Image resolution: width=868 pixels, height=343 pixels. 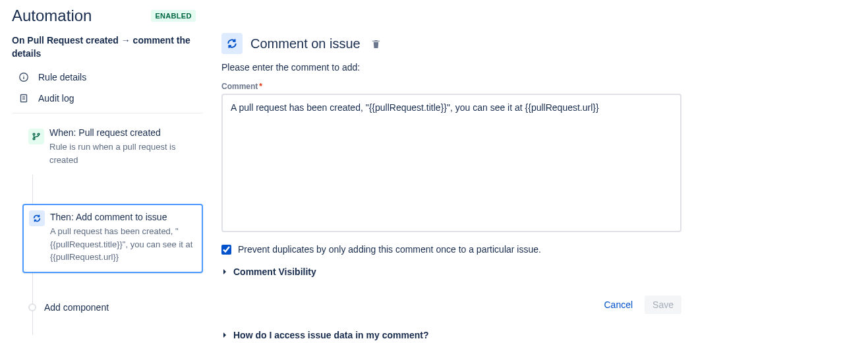 I want to click on nav-label: Rule details, so click(x=62, y=77).